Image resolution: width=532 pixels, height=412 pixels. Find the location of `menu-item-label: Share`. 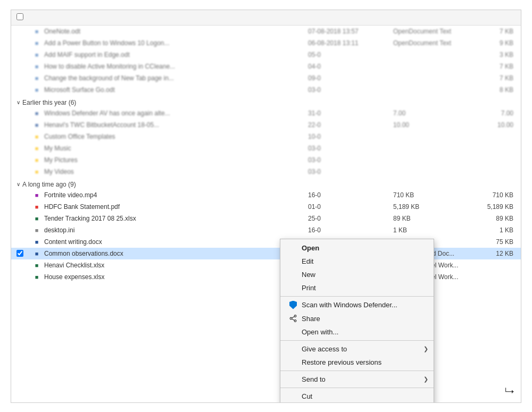

menu-item-label: Share is located at coordinates (311, 319).